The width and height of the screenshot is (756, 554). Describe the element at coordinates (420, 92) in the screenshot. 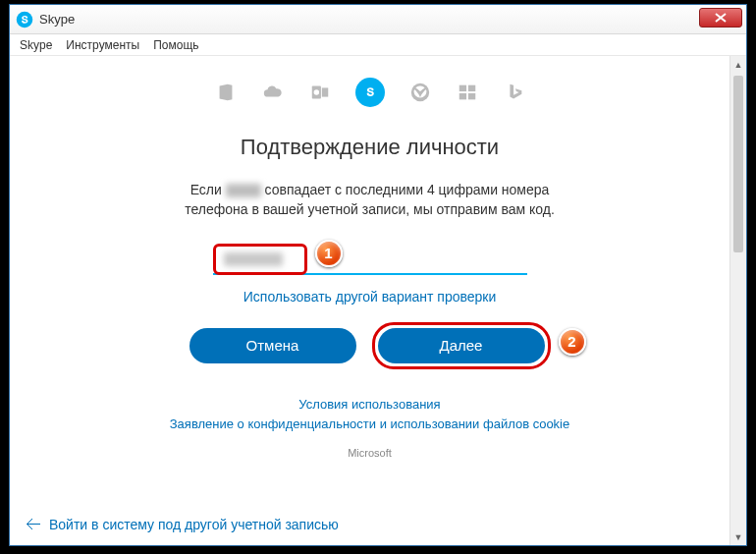

I see `xbox-icon` at that location.